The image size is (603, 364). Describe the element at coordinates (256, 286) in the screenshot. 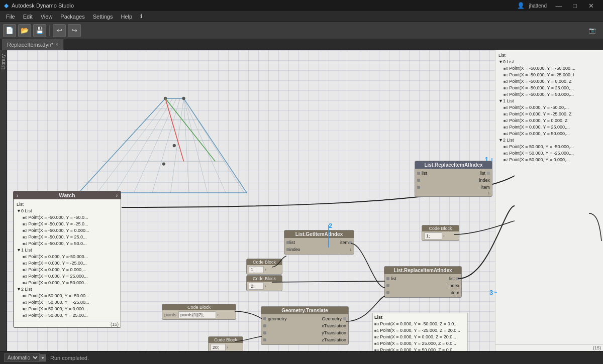

I see `code-block-2-input` at that location.